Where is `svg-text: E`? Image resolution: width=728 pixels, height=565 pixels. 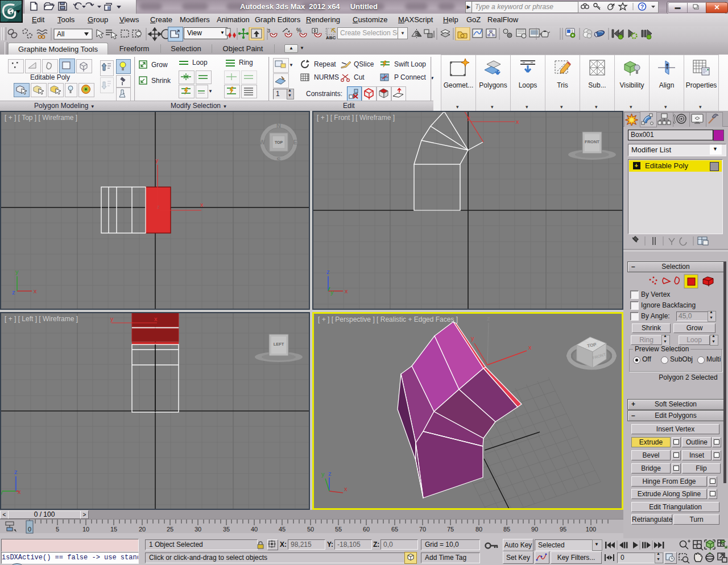 svg-text: E is located at coordinates (295, 142).